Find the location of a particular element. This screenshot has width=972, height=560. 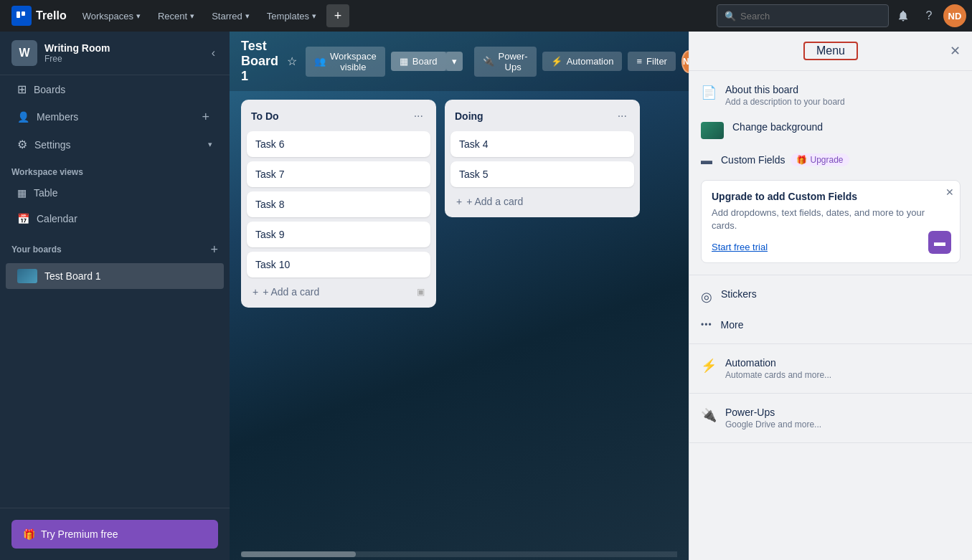

panel-item-custom-fields: ▬ Custom Fields 🎁 Upgrade is located at coordinates (831, 161).